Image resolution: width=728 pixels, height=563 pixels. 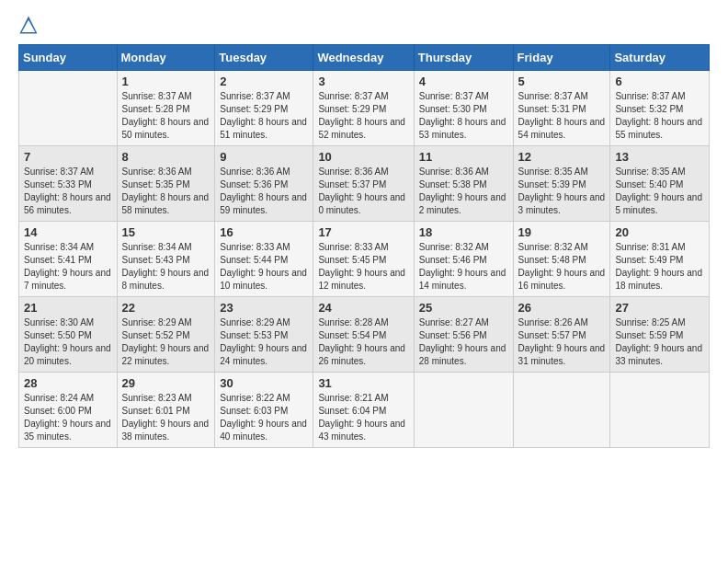 I want to click on calendar-cell: 27Sunrise: 8:25 AM Sunset: 5:59 PM Dayli…, so click(x=660, y=335).